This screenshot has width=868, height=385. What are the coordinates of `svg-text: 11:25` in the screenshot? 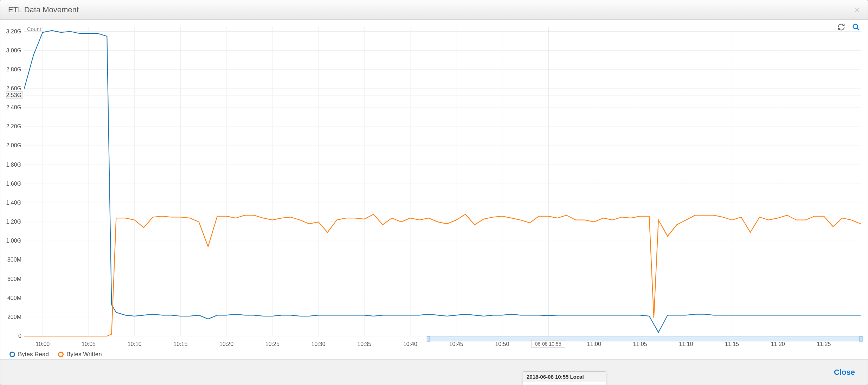 It's located at (824, 344).